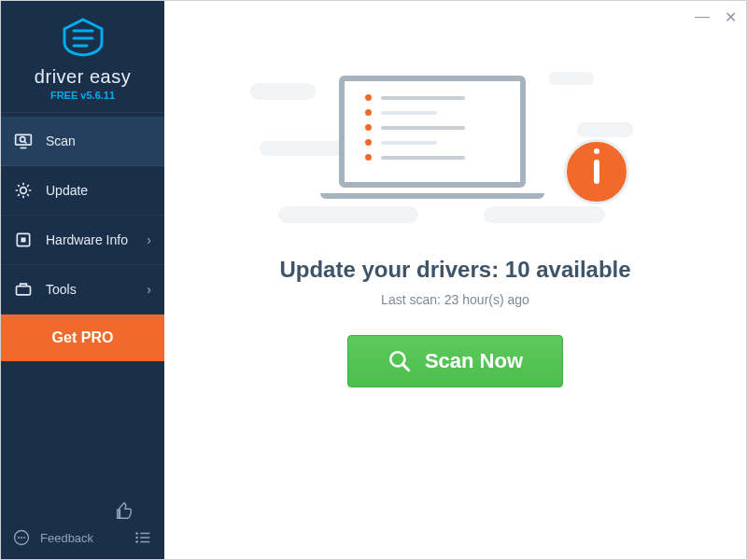 This screenshot has width=747, height=560. I want to click on headline: Update your drivers: 10 available, so click(455, 270).